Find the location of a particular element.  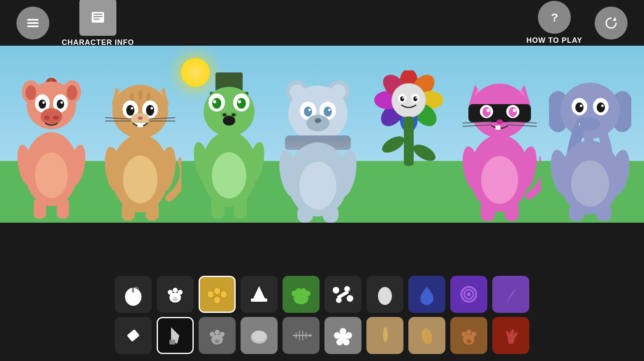

how-to-play-button-group: ? HOW TO PLAY is located at coordinates (554, 23).